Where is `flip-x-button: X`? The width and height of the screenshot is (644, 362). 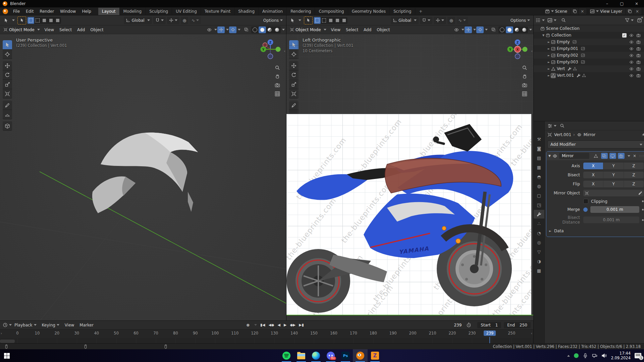 flip-x-button: X is located at coordinates (593, 184).